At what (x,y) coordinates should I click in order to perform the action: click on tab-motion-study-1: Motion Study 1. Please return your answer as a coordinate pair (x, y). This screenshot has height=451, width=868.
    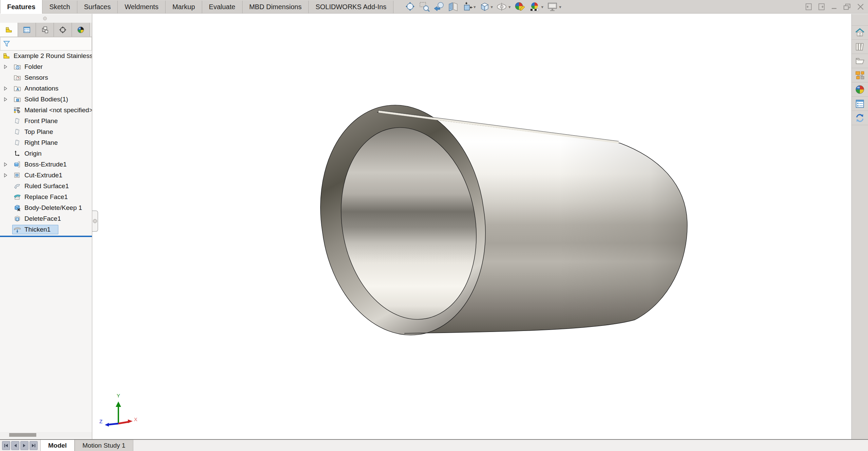
    Looking at the image, I should click on (104, 446).